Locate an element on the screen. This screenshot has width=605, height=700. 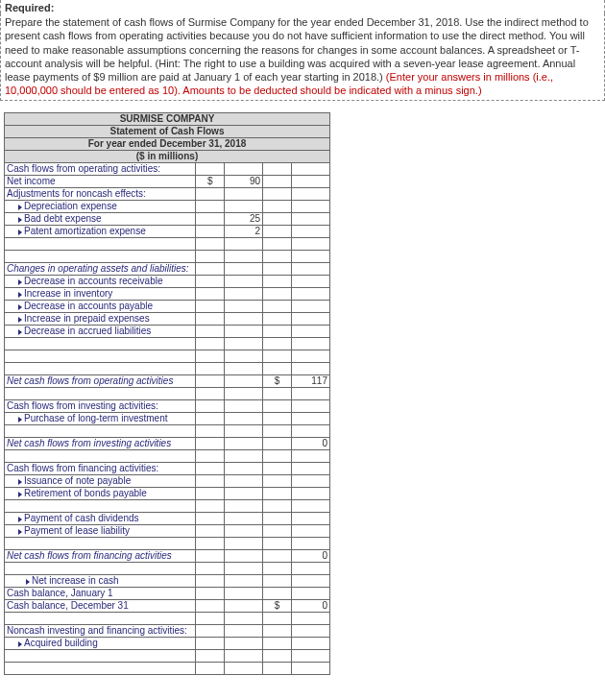
row-label: Increase in prepaid expenses is located at coordinates (100, 319).